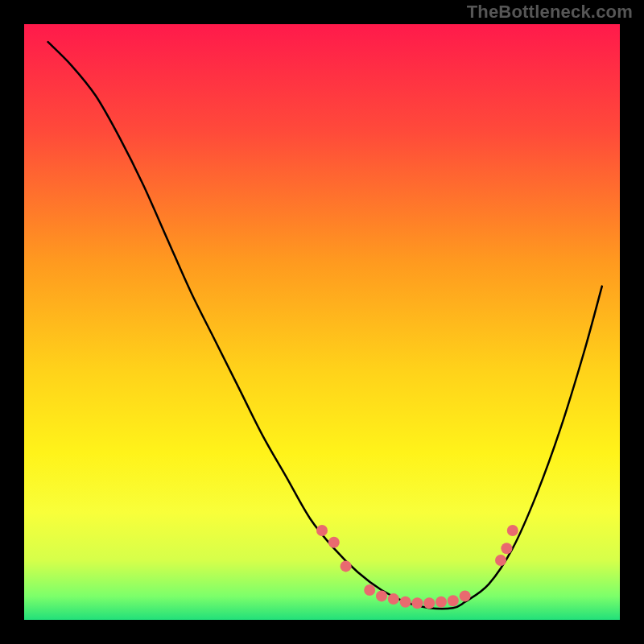 The height and width of the screenshot is (644, 644). Describe the element at coordinates (550, 12) in the screenshot. I see `watermark-text: TheBottleneck.com` at that location.